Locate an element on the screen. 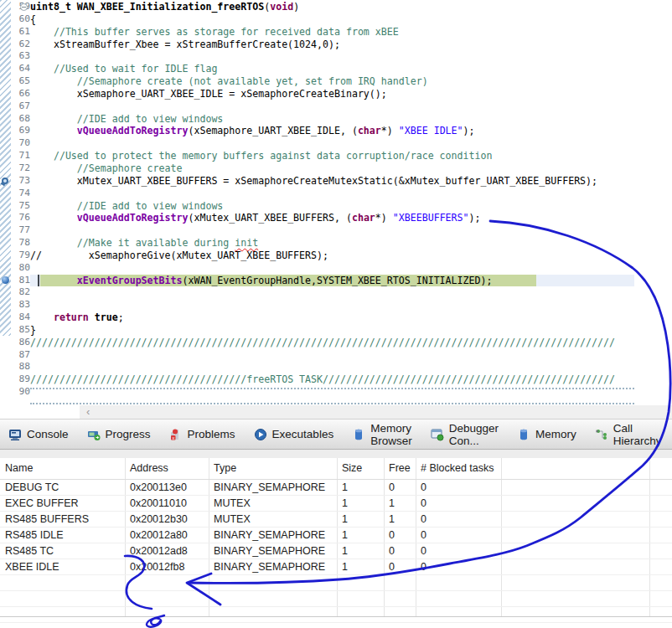 This screenshot has width=672, height=628. code-line: 69 vQueueAddToRegistry(xSemaphore_UART_X… is located at coordinates (336, 131).